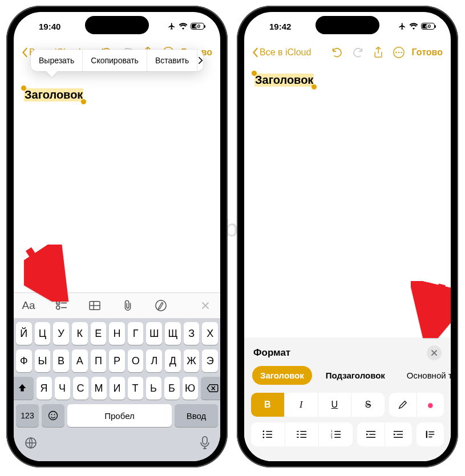  What do you see at coordinates (192, 333) in the screenshot?
I see `key-З: З` at bounding box center [192, 333].